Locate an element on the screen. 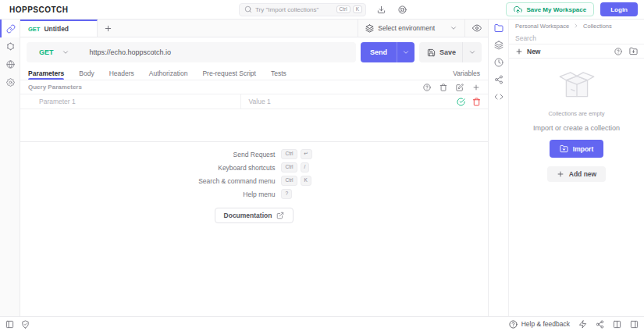 This screenshot has width=644, height=331. shortcut-row: Search & command menu Ctrl K is located at coordinates (254, 181).